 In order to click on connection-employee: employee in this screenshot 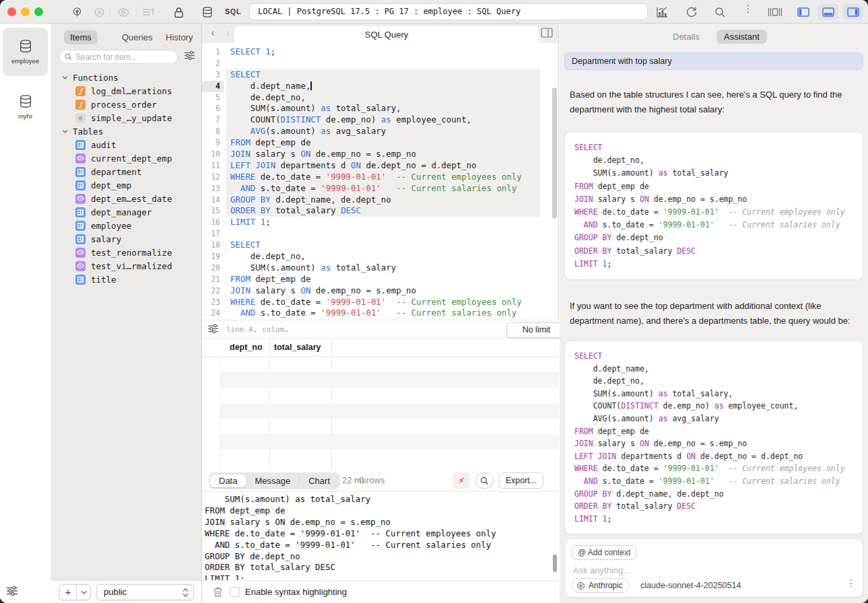, I will do `click(26, 52)`.